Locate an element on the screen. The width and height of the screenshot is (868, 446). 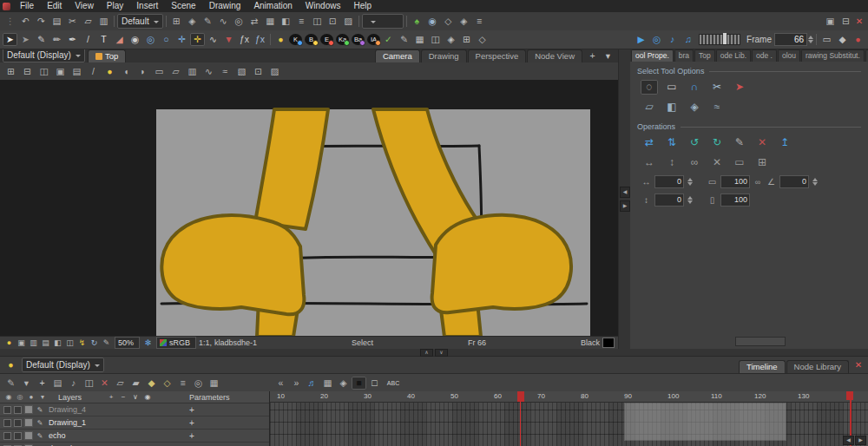
paste-mode-white-icon: □ is located at coordinates (375, 384).